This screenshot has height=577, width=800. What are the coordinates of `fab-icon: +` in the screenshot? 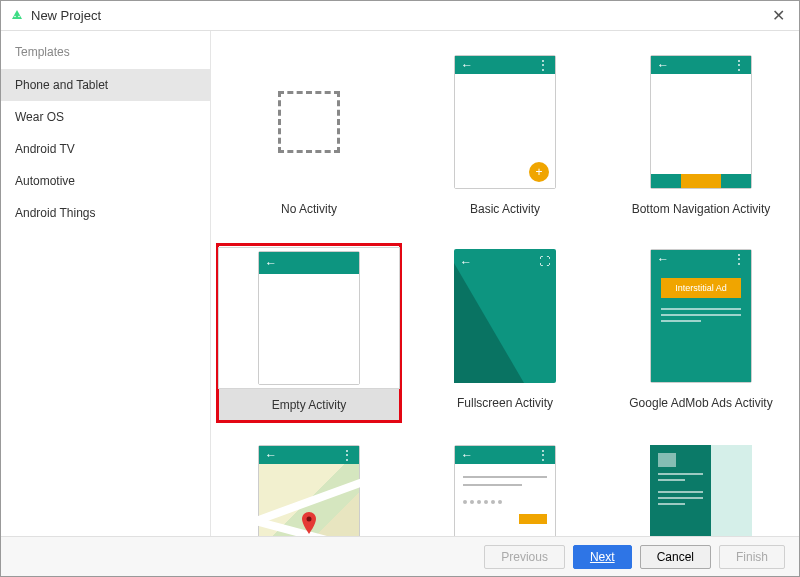 It's located at (539, 172).